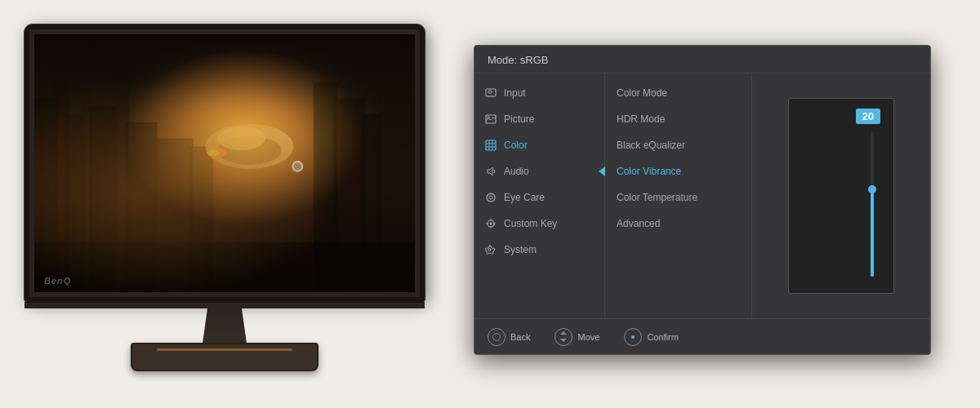 The image size is (980, 408). What do you see at coordinates (702, 60) in the screenshot?
I see `osd-title: Mode: sRGB` at bounding box center [702, 60].